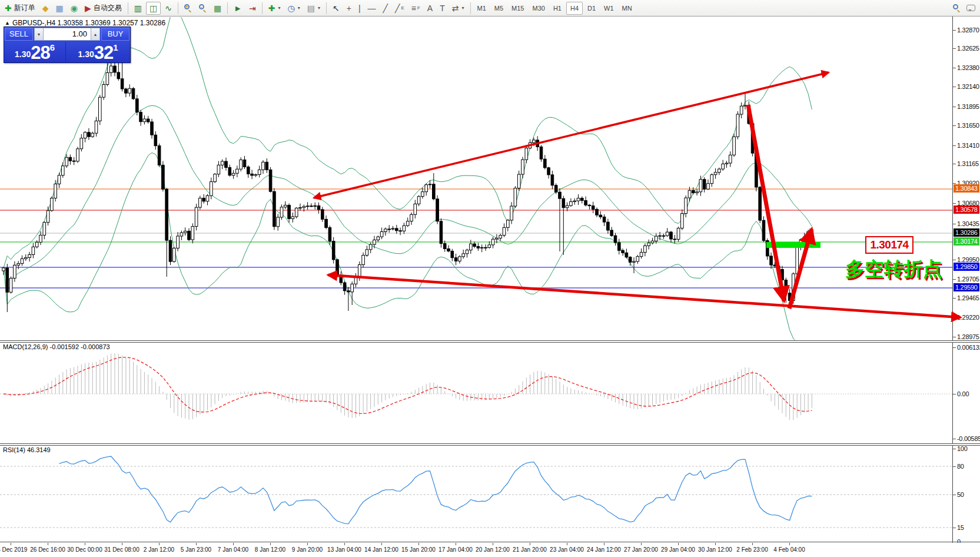 The image size is (980, 557). Describe the element at coordinates (39, 34) in the screenshot. I see `volume-decrease-button: ▼` at that location.